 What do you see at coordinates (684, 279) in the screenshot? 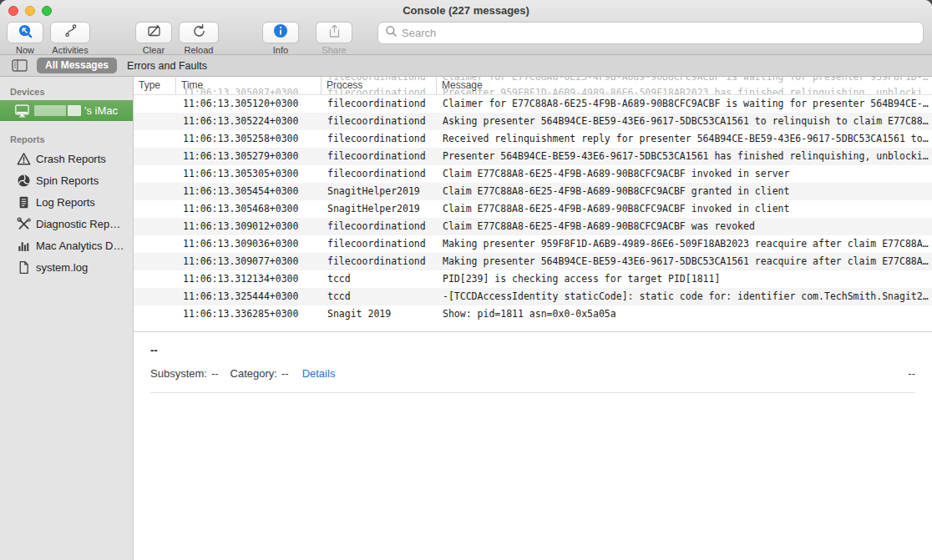
I see `cell-message: PID[239] is checking access for target P…` at bounding box center [684, 279].